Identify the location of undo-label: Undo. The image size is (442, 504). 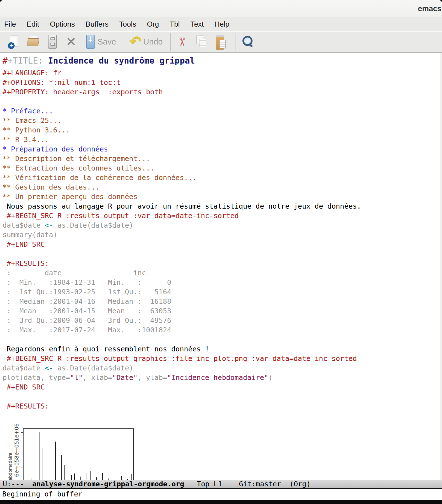
(153, 42).